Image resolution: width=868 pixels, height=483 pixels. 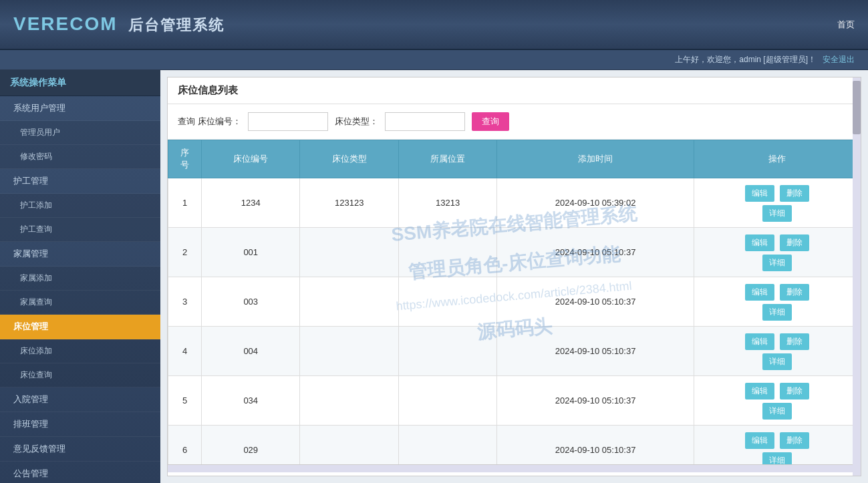 I want to click on sidebar-item-admin-user: 管理员用户, so click(x=80, y=133).